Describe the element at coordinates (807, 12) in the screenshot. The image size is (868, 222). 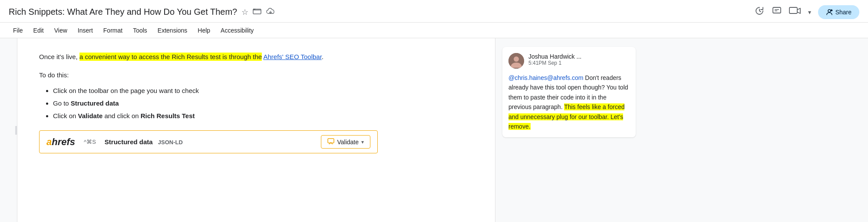
I see `title-right: ▾ Share` at that location.